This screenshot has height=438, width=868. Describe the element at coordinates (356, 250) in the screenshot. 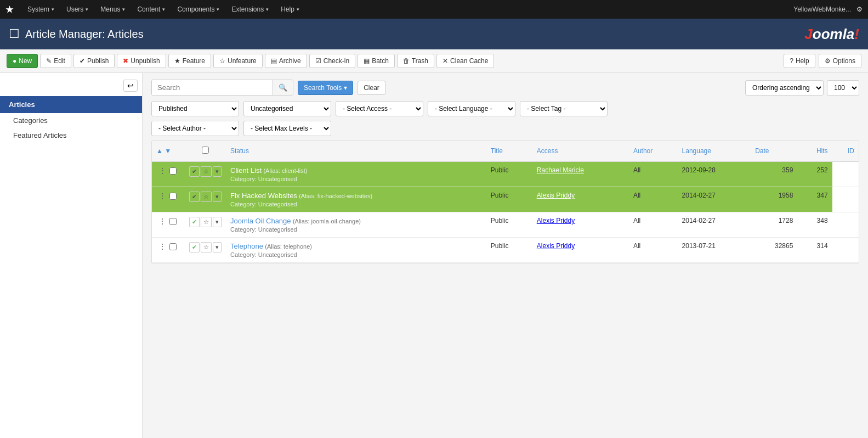

I see `row-title-cell: Telephone (Alias: telephone) Category: U…` at that location.